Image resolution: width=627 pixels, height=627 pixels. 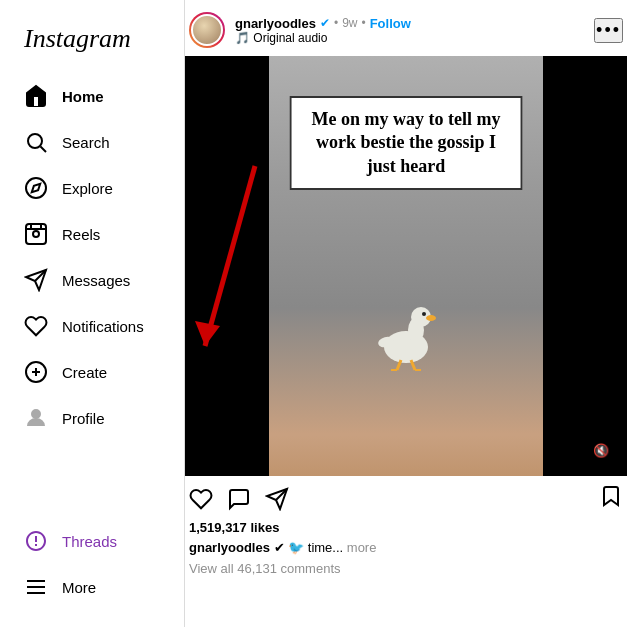 What do you see at coordinates (323, 30) in the screenshot?
I see `post-user-info: gnarlyoodles ✔ • 9w • Follow 🎵 Original …` at bounding box center [323, 30].